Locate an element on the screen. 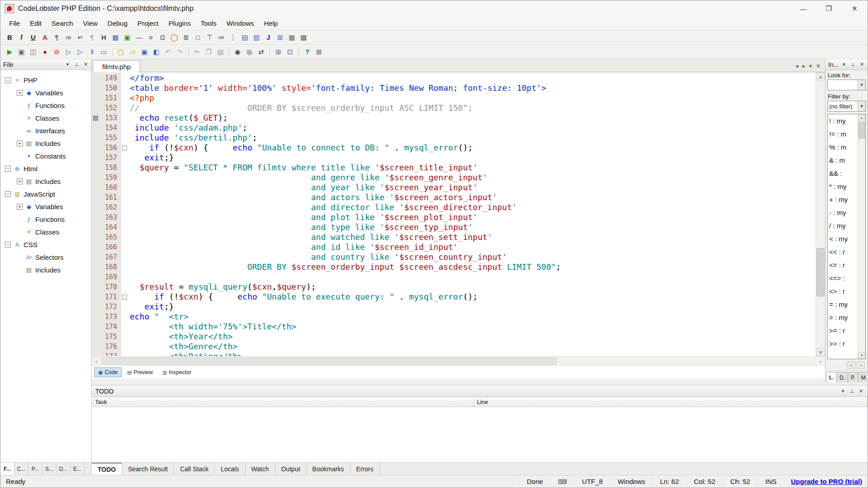 The height and width of the screenshot is (488, 868). sidebar-tab-3: S... is located at coordinates (50, 469).